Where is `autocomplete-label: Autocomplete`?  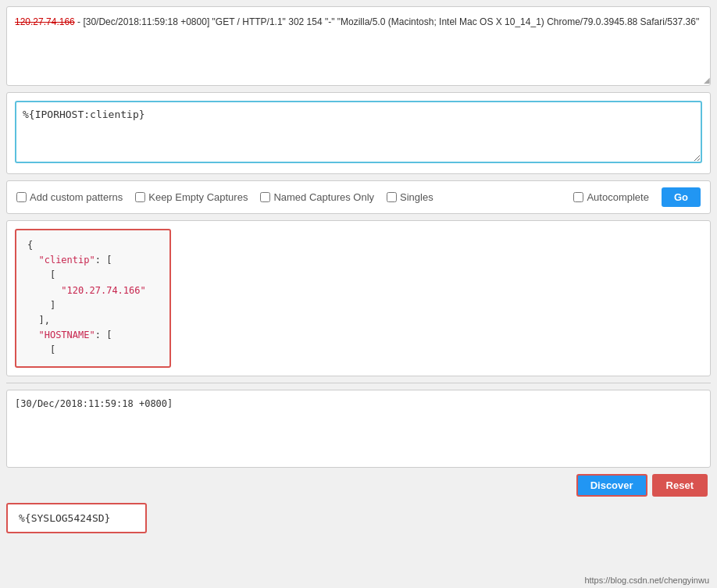
autocomplete-label: Autocomplete is located at coordinates (618, 197).